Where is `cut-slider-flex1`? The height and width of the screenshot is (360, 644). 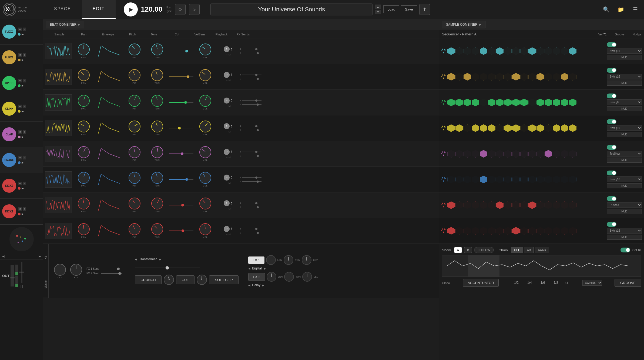 cut-slider-flex1 is located at coordinates (181, 77).